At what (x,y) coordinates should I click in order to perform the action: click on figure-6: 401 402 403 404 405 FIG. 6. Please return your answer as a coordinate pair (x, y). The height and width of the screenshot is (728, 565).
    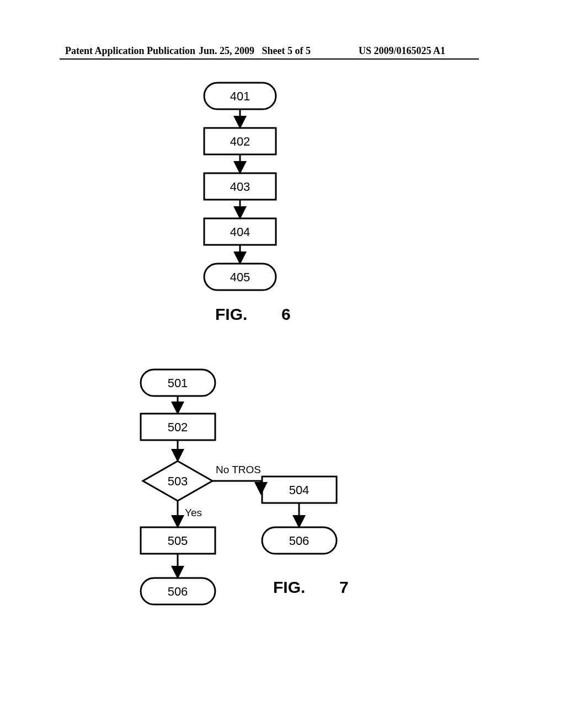
    Looking at the image, I should click on (273, 210).